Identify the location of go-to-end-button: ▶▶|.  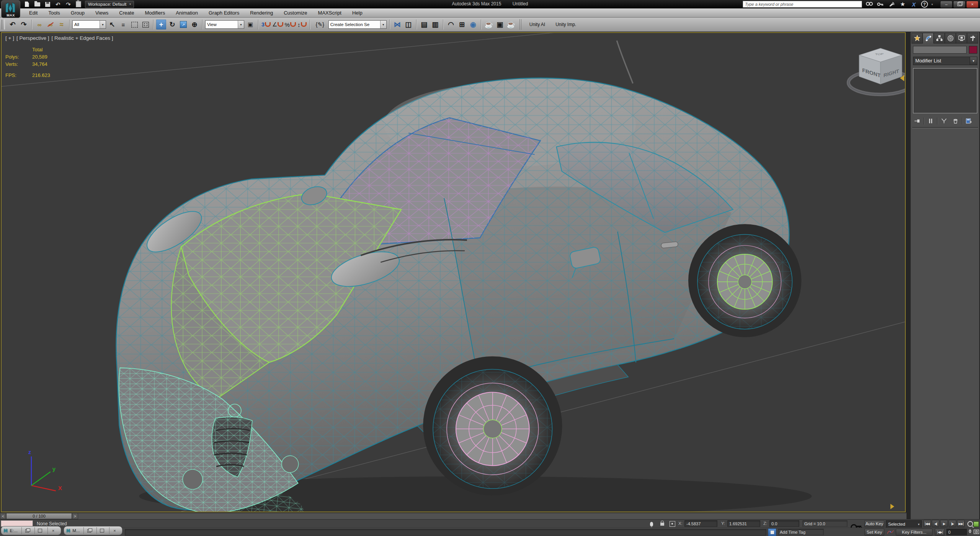
(961, 524).